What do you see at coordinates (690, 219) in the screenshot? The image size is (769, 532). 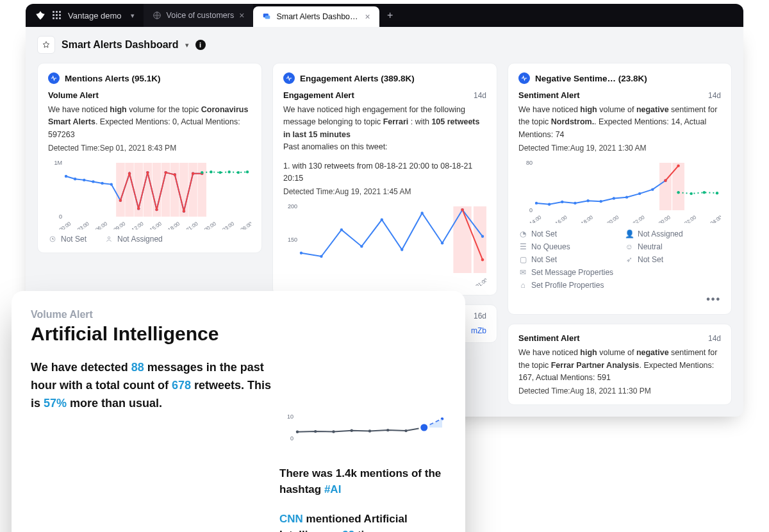 I see `svg-text: 02:00` at bounding box center [690, 219].